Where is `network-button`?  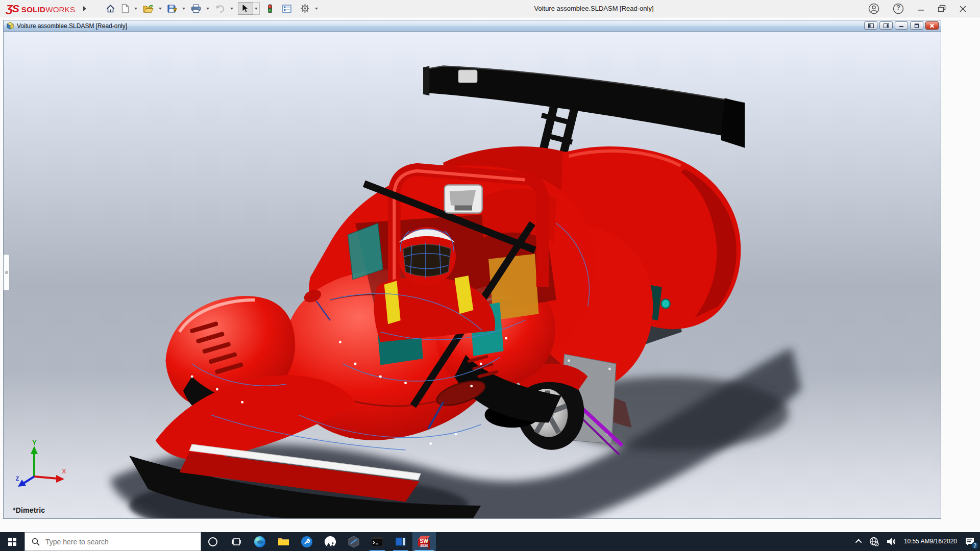
network-button is located at coordinates (874, 542).